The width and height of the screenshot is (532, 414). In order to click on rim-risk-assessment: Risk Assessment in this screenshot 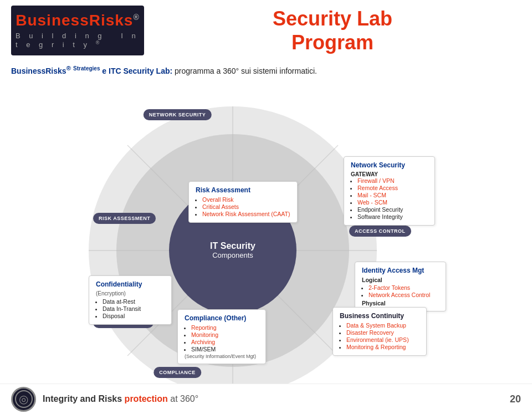, I will do `click(124, 218)`.